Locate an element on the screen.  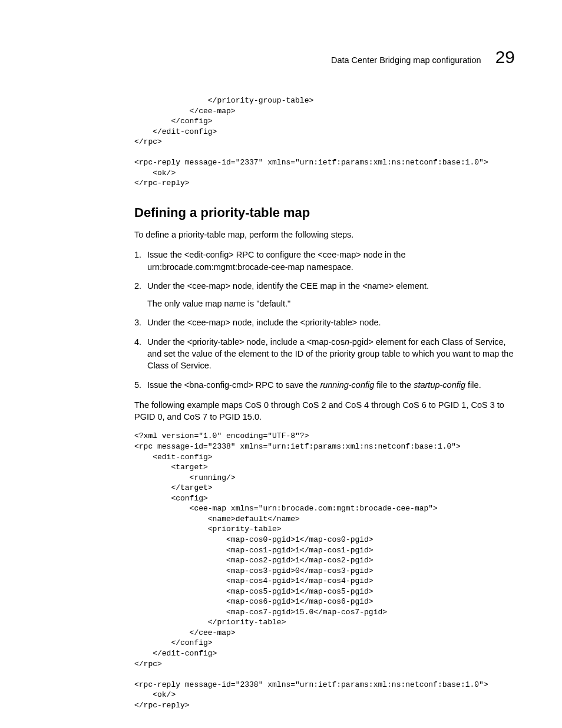
step-4: Under the <priority-table> node, include… is located at coordinates (325, 354).